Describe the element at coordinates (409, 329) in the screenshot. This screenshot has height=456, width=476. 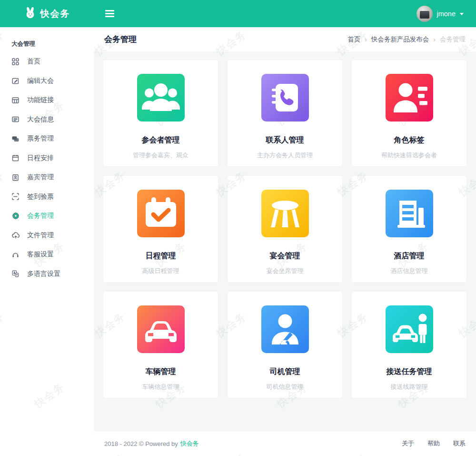
I see `shuttle-icon` at that location.